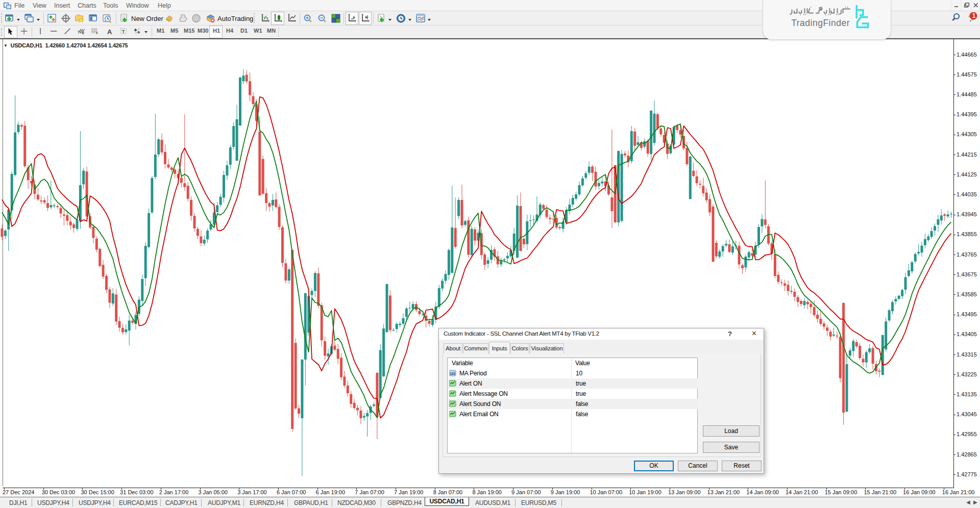  What do you see at coordinates (452, 373) in the screenshot?
I see `svg-text: 123` at bounding box center [452, 373].